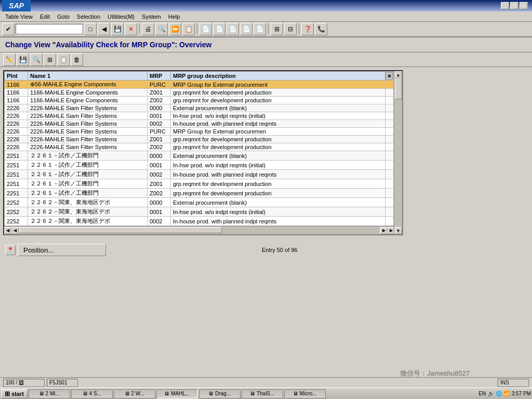 This screenshot has height=399, width=532. What do you see at coordinates (92, 394) in the screenshot?
I see `taskbar-item-1: 🖥 4 S...` at bounding box center [92, 394].